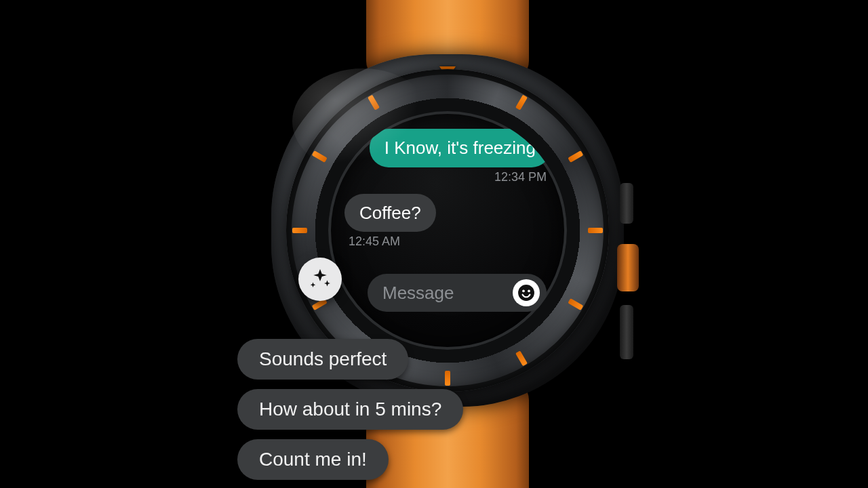 The height and width of the screenshot is (488, 868). Describe the element at coordinates (448, 178) in the screenshot. I see `message-outgoing-time: 12:34 PM` at that location.